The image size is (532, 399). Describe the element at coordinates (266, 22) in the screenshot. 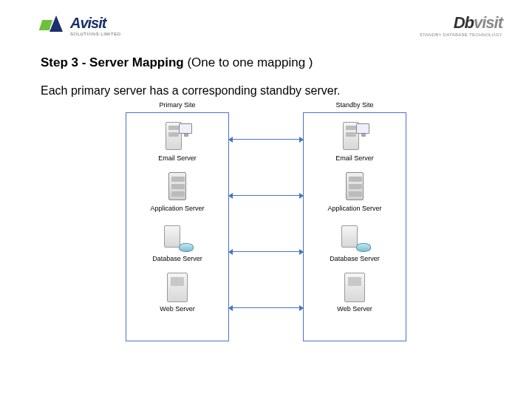

I see `header: Avisit SOLUTIONS LIMITED Dbvisit STANDBY…` at that location.